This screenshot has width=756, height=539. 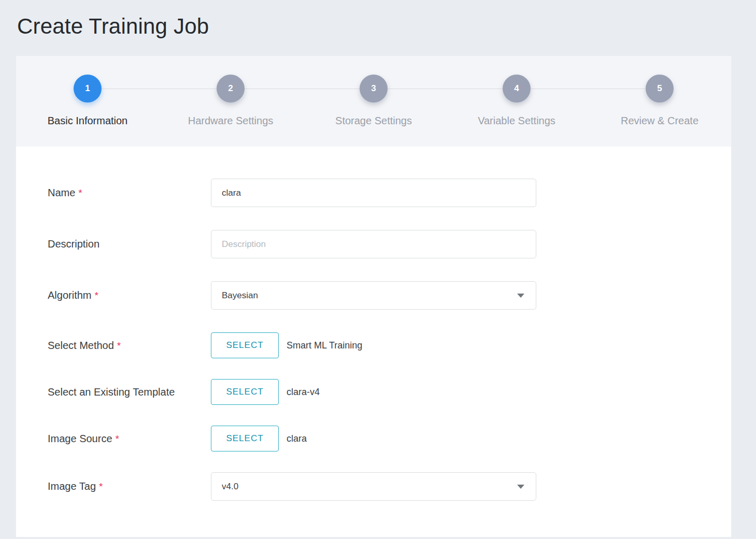 What do you see at coordinates (61, 193) in the screenshot?
I see `name-label-text: Name` at bounding box center [61, 193].